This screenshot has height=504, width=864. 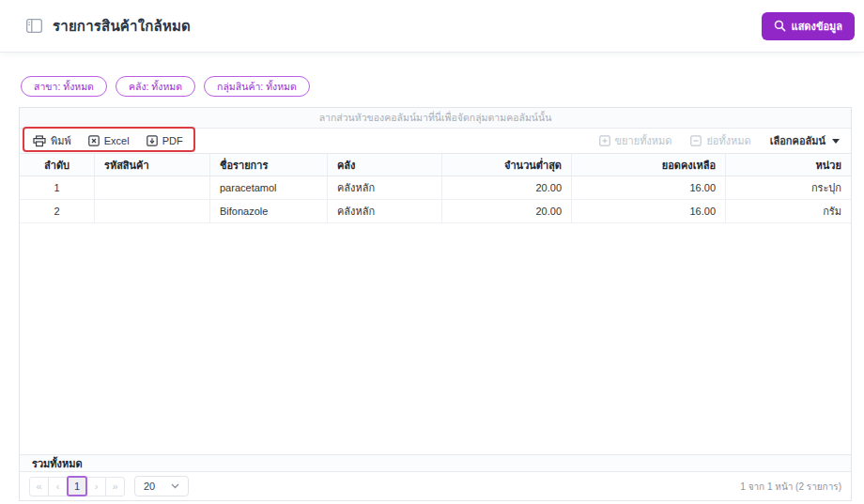 What do you see at coordinates (636, 141) in the screenshot?
I see `expand-all-button: ขยายทั้งหมด` at bounding box center [636, 141].